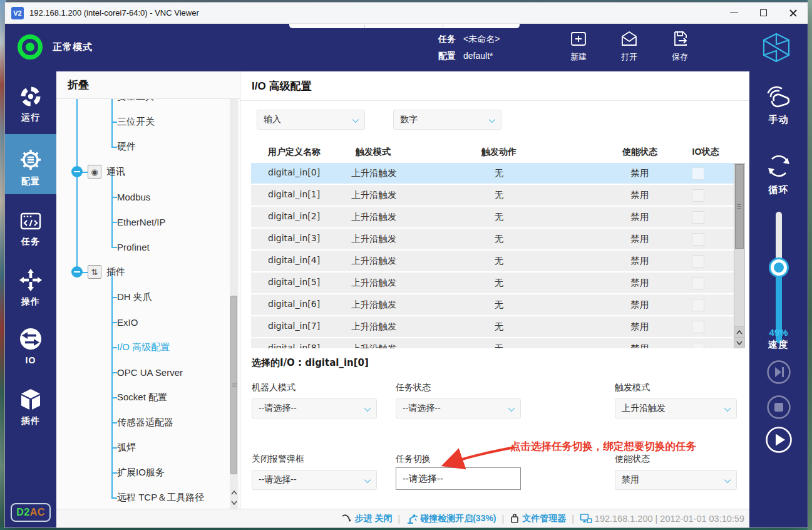  Describe the element at coordinates (706, 152) in the screenshot. I see `col-header-io-state: IO状态` at that location.